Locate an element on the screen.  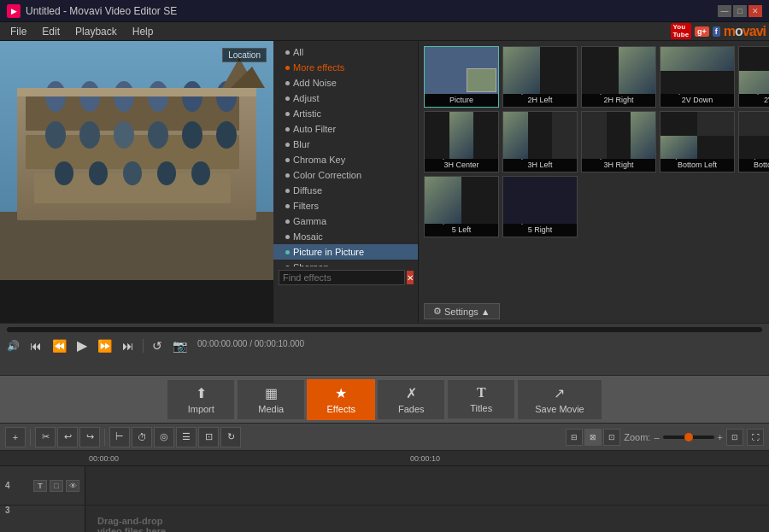
tab-effects: ★ Effects is located at coordinates (341, 400).